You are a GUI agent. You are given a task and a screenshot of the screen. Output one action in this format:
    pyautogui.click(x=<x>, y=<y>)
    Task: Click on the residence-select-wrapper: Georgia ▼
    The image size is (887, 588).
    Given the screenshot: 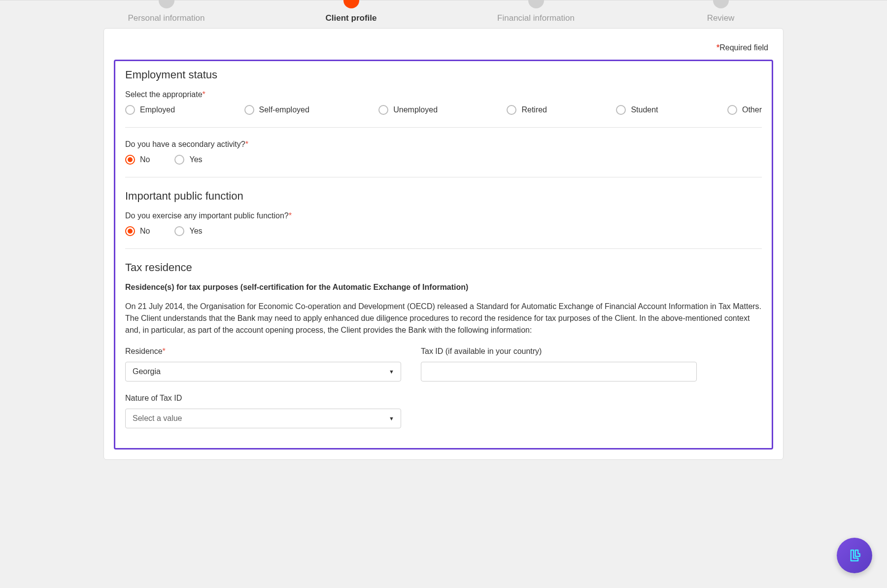 What is the action you would take?
    pyautogui.click(x=263, y=372)
    